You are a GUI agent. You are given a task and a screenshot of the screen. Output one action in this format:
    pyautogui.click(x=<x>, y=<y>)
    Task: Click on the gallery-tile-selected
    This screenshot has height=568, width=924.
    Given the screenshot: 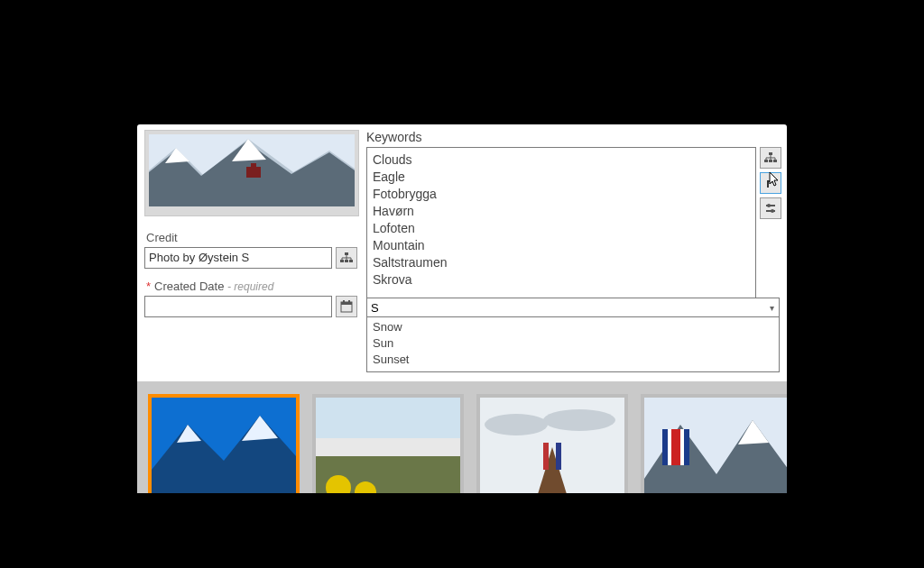 What is the action you would take?
    pyautogui.click(x=224, y=444)
    